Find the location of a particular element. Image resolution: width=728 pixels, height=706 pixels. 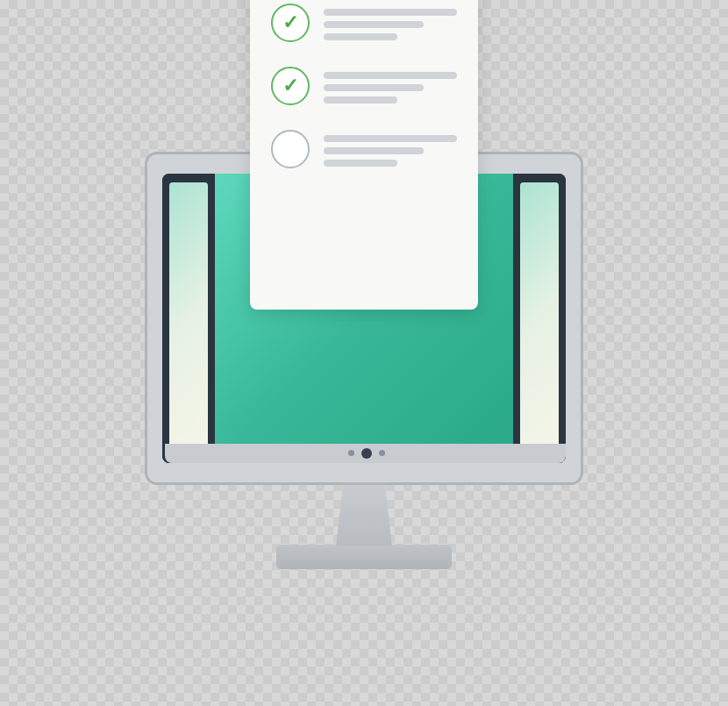

monitor-panel-left is located at coordinates (189, 318).